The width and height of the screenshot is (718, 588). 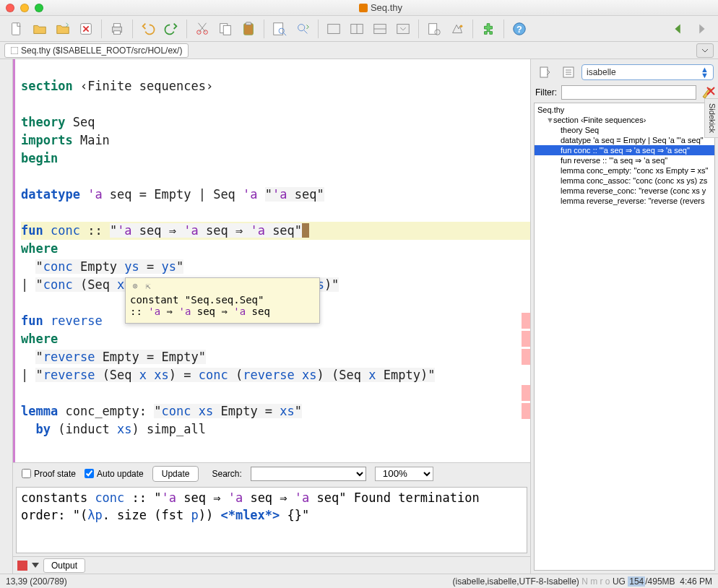 What do you see at coordinates (624, 120) in the screenshot?
I see `tree-row: ▼section ‹Finite sequences›` at bounding box center [624, 120].